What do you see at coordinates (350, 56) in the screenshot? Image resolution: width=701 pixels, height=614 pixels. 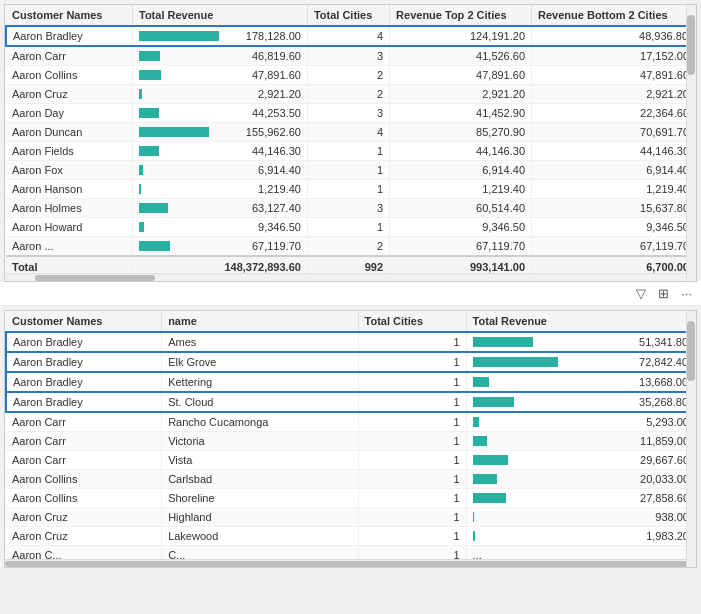 I see `top-table-row: Aaron Carr 46,819.60 3 41,526.60 17,152.…` at bounding box center [350, 56].